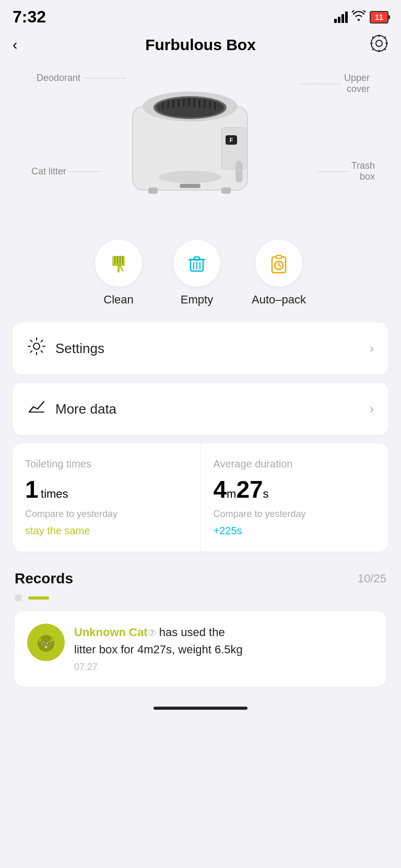 The width and height of the screenshot is (401, 868). Describe the element at coordinates (119, 263) in the screenshot. I see `clean-button` at that location.